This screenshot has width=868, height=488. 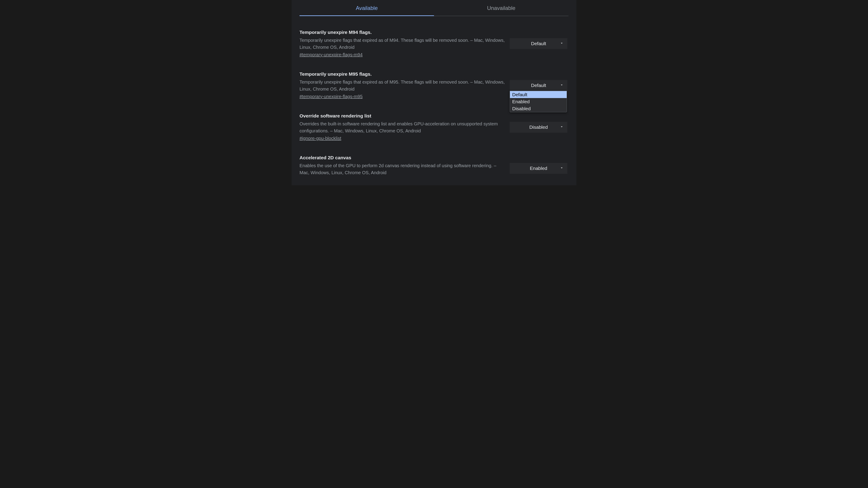 What do you see at coordinates (402, 85) in the screenshot?
I see `flag-info: Temporarily unexpire M95 flags. Temporar…` at bounding box center [402, 85].